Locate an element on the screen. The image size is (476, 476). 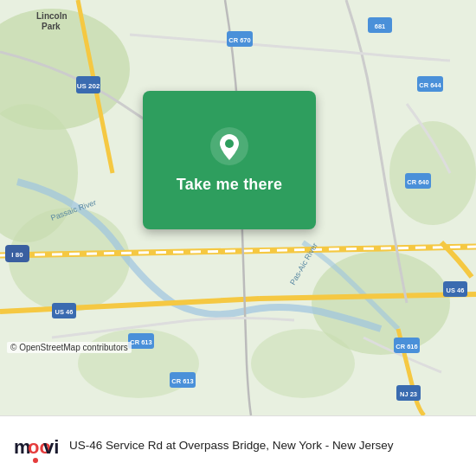
svg-text: vit is located at coordinates (51, 447).